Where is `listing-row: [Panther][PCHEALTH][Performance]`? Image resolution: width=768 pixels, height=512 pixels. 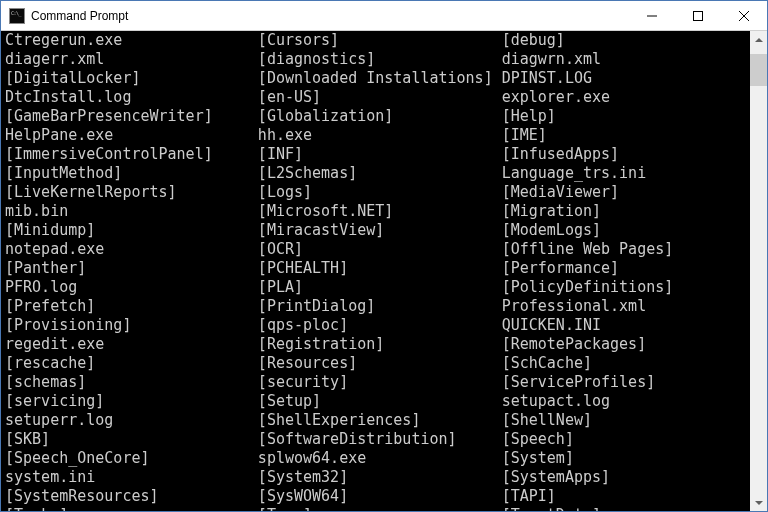 listing-row: [Panther][PCHEALTH][Performance] is located at coordinates (378, 268).